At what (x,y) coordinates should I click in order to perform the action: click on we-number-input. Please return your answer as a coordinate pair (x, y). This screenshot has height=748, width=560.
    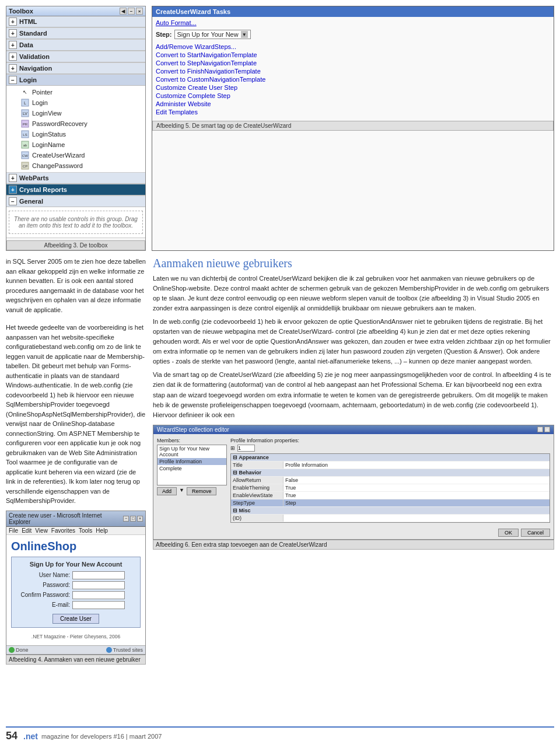
    Looking at the image, I should click on (246, 448).